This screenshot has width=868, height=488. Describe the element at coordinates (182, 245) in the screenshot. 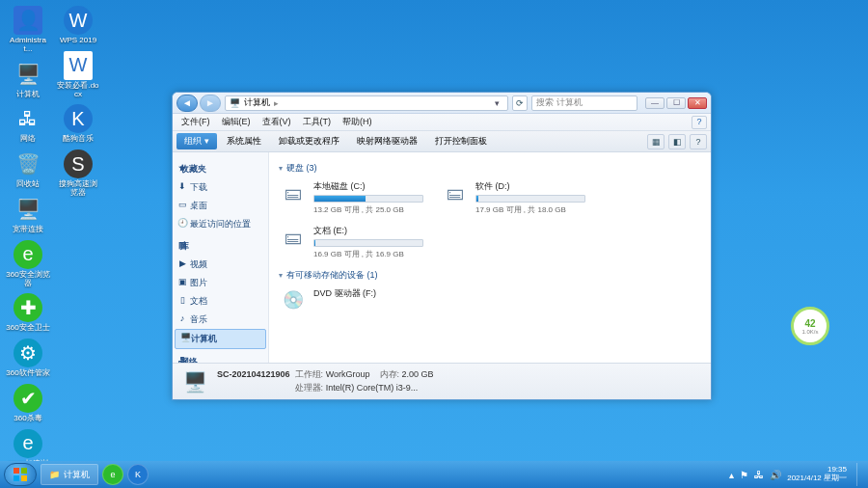

I see `library-icon: ▤` at that location.